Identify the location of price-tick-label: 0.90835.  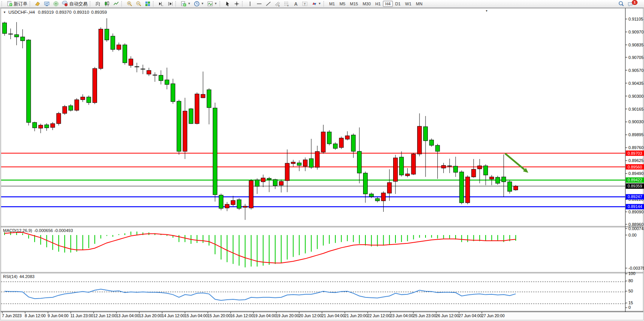
(636, 45).